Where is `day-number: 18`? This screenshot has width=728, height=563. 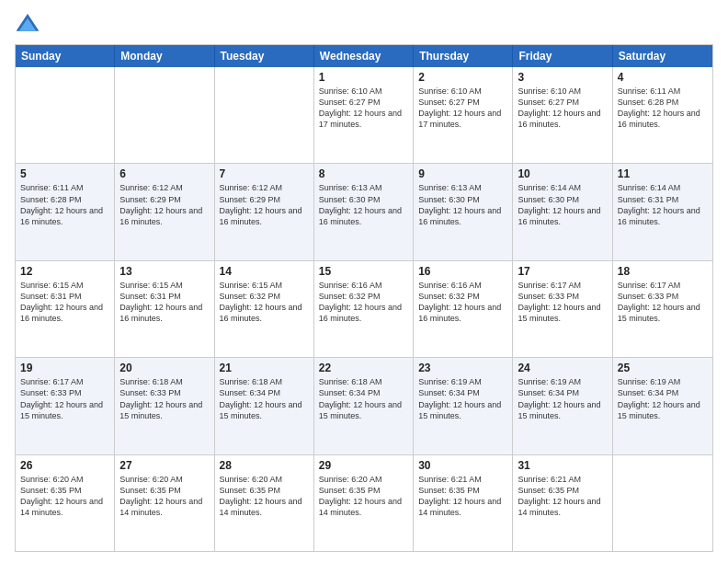 day-number: 18 is located at coordinates (663, 271).